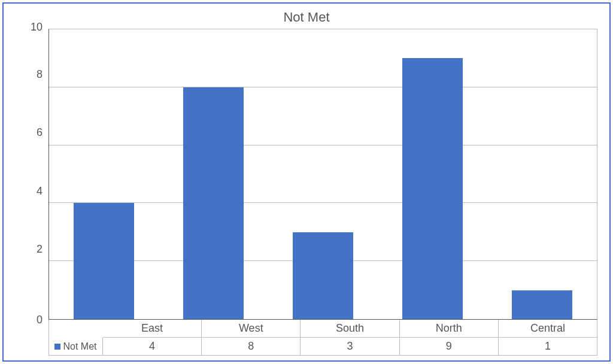  Describe the element at coordinates (152, 329) in the screenshot. I see `category-label: East` at that location.